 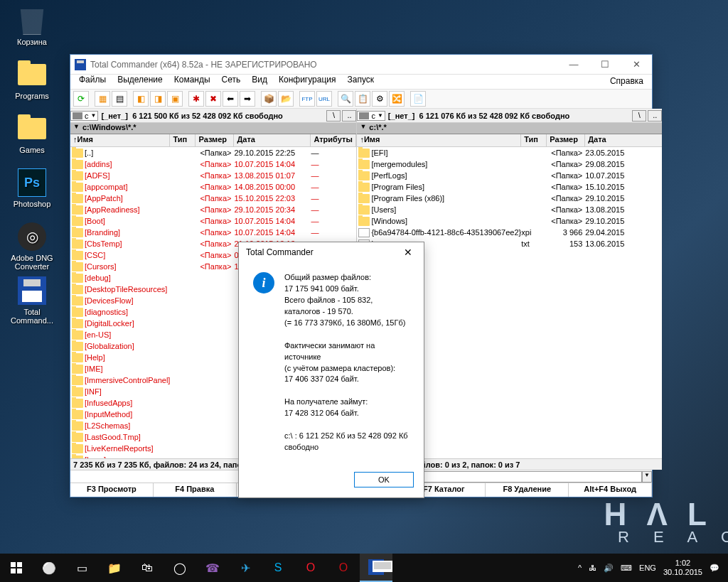 What do you see at coordinates (213, 116) in the screenshot?
I see `drive-bar: c▼ [_нет_] 6 121 500 Кб из 52 428 092 Кб…` at bounding box center [213, 116].